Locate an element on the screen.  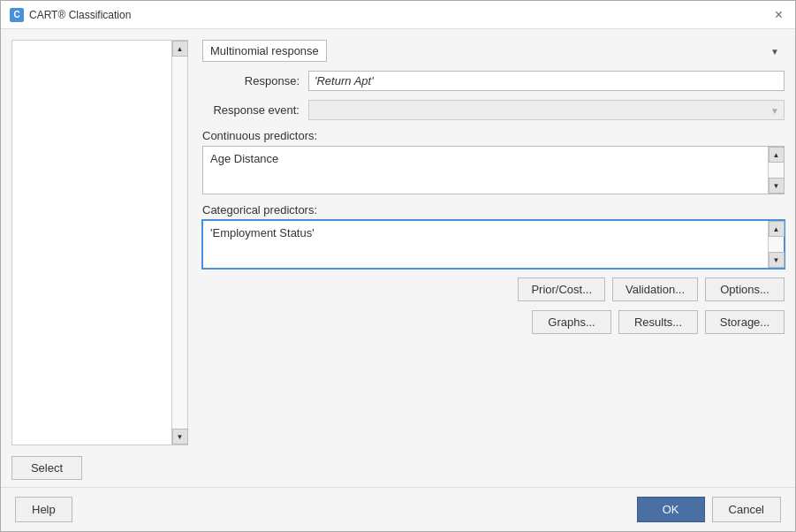
continuous-predictors-label: Continuous predictors: is located at coordinates (493, 136).